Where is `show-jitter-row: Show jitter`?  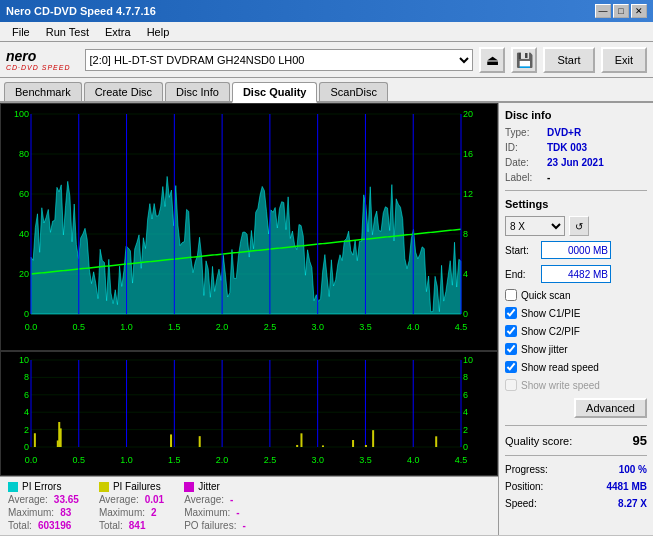 show-jitter-row: Show jitter is located at coordinates (576, 349).